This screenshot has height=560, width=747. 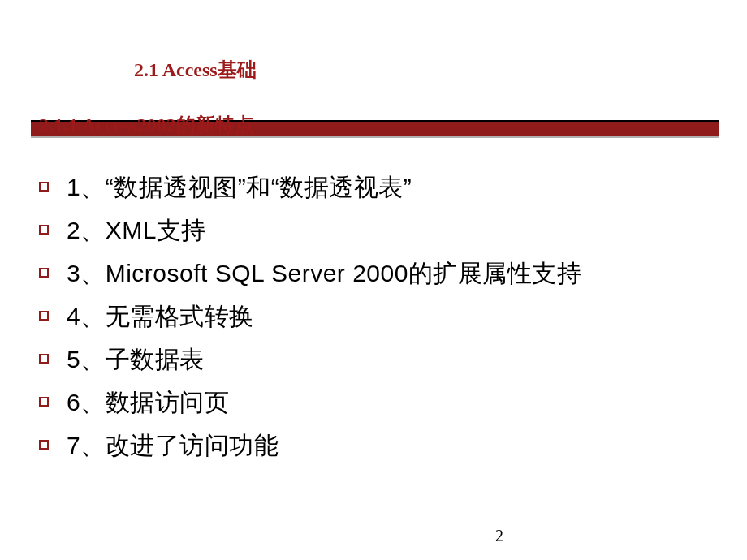 What do you see at coordinates (146, 125) in the screenshot?
I see `subsection-title: 2.1.1 Access2002的新特点` at bounding box center [146, 125].